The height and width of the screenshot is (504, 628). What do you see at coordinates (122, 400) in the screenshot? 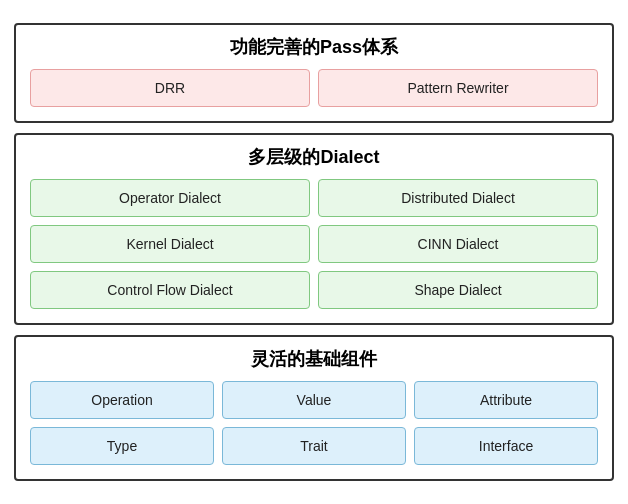
I see `cell-components-0: Operation` at bounding box center [122, 400].